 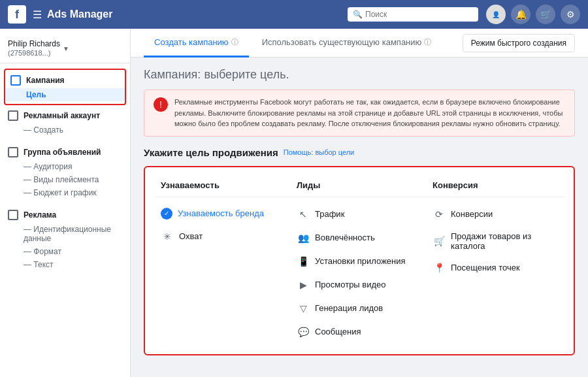 What do you see at coordinates (65, 87) in the screenshot?
I see `campaign-section: Кампания Цель` at bounding box center [65, 87].